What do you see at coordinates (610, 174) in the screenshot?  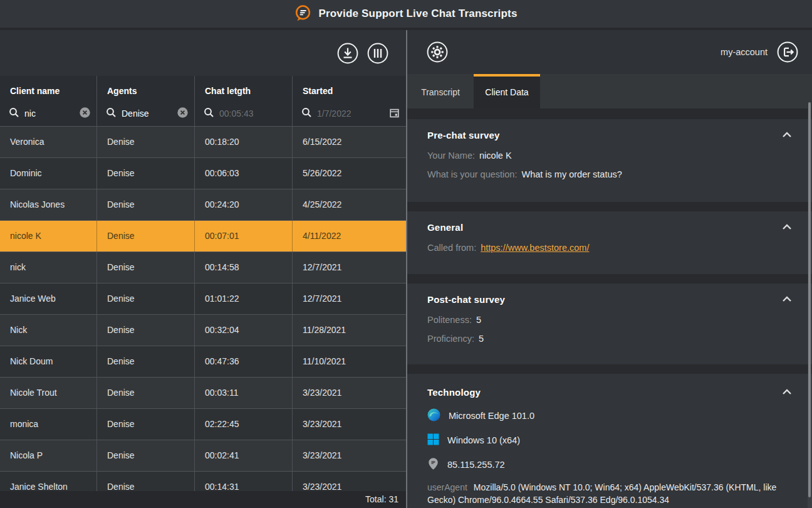 I see `field-question: What is your question:What is my order s…` at bounding box center [610, 174].